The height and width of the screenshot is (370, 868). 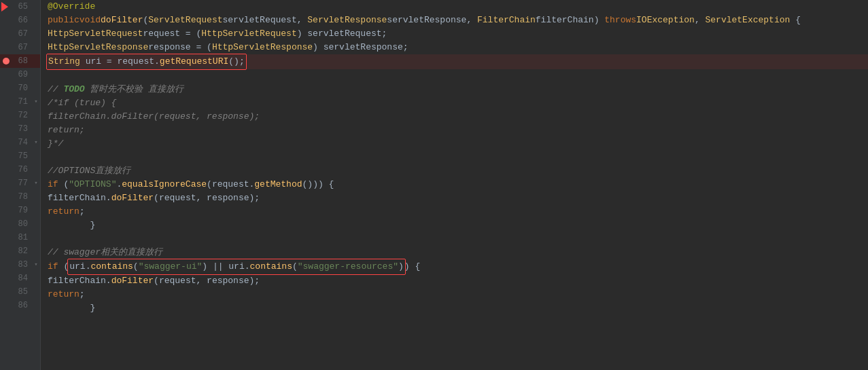 I want to click on line-number-cell: 78, so click(x=20, y=197).